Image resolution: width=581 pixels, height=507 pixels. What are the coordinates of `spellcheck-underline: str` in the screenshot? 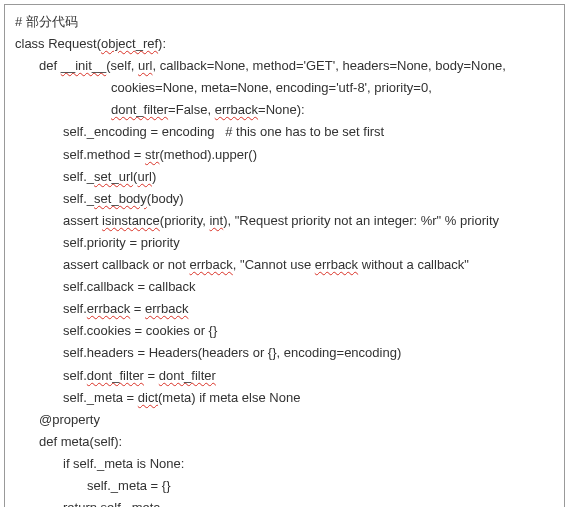 It's located at (152, 154).